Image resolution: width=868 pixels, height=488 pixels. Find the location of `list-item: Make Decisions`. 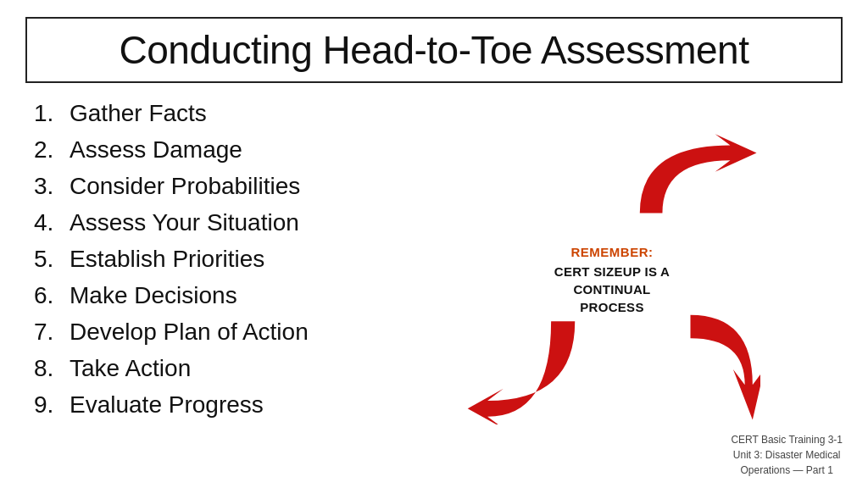

list-item: Make Decisions is located at coordinates (208, 295).